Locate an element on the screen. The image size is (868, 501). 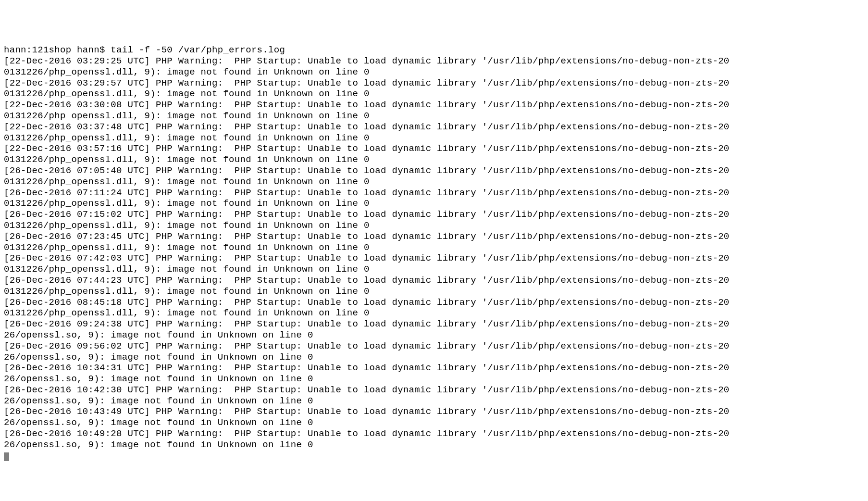
log-line: [26-Dec-2016 07:44:23 UTC] PHP Warning: … is located at coordinates (436, 281).